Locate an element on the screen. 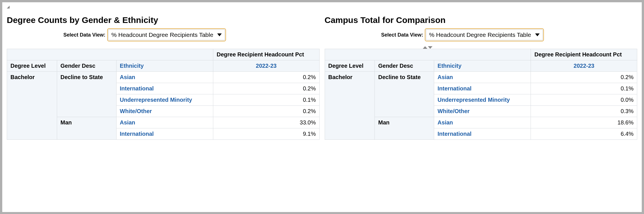 This screenshot has height=214, width=644. right-selector-label: Select Data View: is located at coordinates (402, 35).